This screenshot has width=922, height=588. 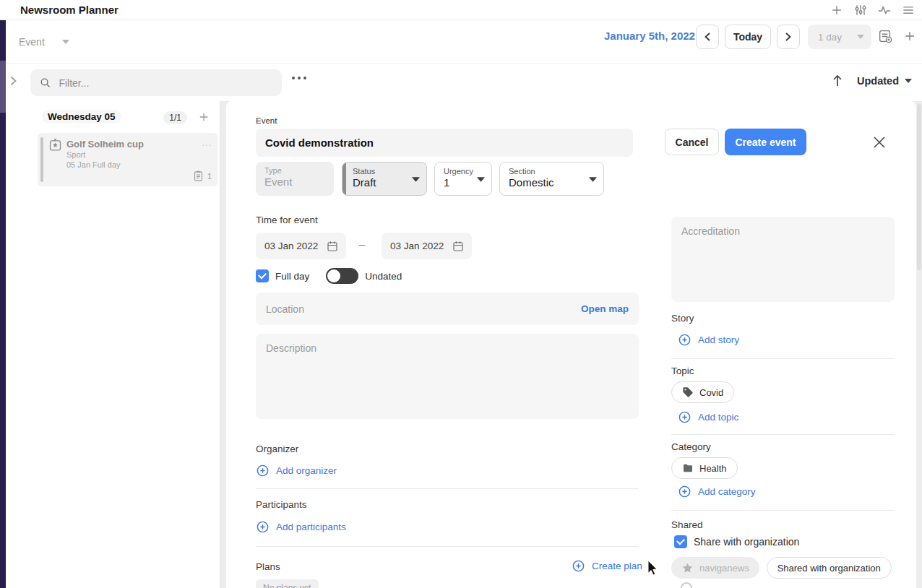 What do you see at coordinates (426, 246) in the screenshot?
I see `end-date-input: 03 Jan 2022` at bounding box center [426, 246].